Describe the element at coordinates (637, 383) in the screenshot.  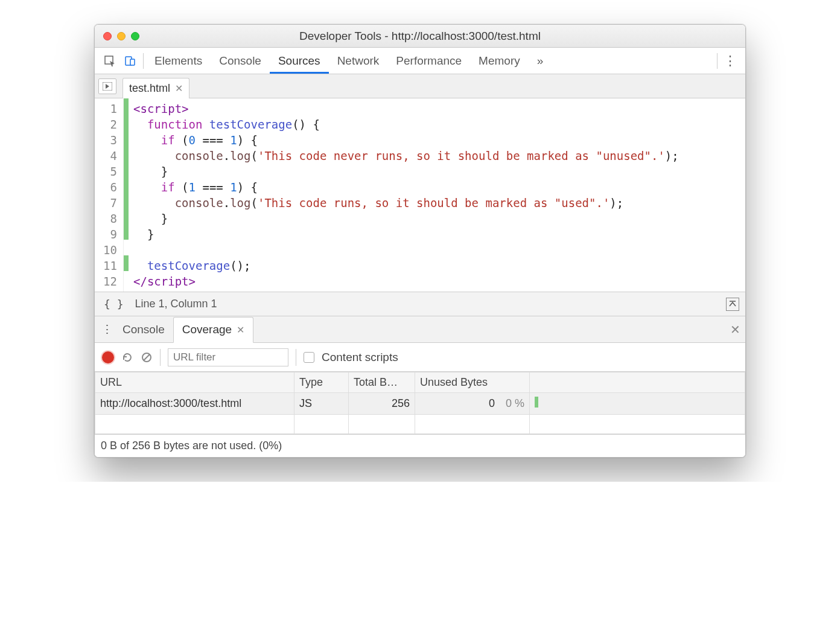
I see `col-bar` at that location.